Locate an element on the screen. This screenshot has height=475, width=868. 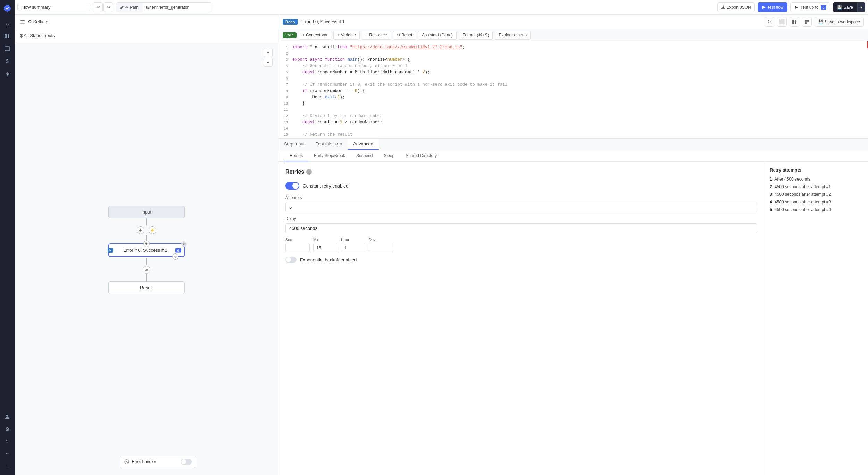
delay-input is located at coordinates (521, 228).